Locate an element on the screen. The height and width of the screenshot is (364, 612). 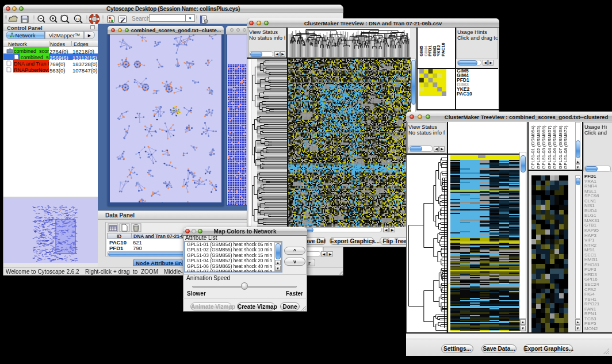
svg-text: GPL51-04 (GSM857) is located at coordinates (550, 147).